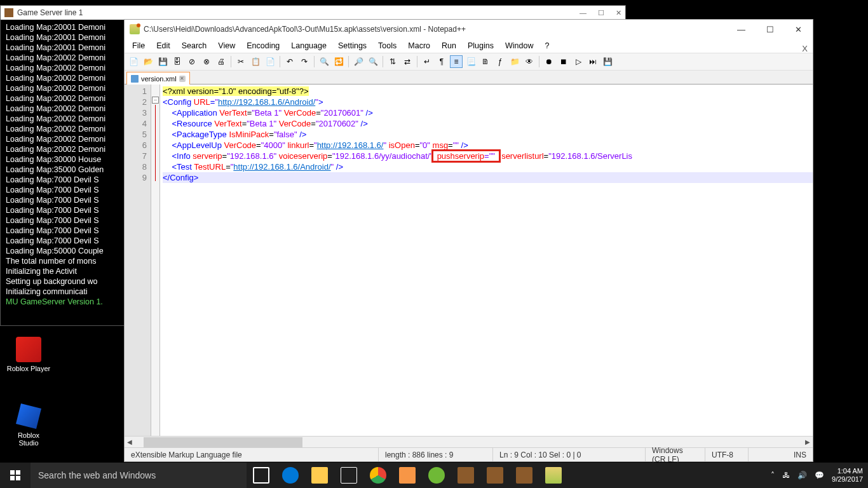  I want to click on volume-icon: 🔊, so click(802, 475).